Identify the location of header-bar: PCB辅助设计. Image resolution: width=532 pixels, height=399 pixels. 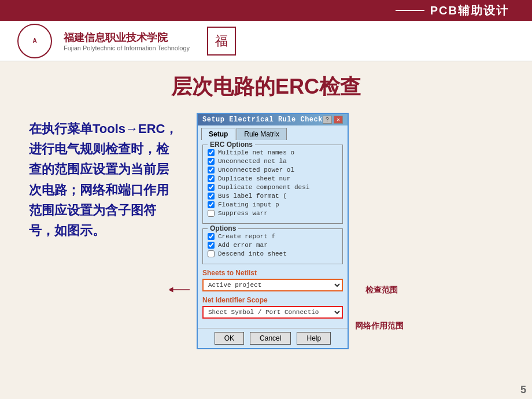
(266, 10).